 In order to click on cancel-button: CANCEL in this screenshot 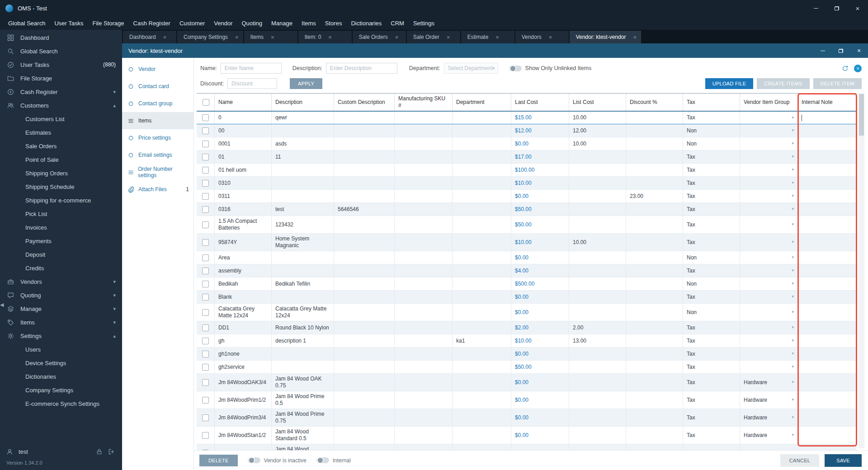, I will do `click(800, 461)`.